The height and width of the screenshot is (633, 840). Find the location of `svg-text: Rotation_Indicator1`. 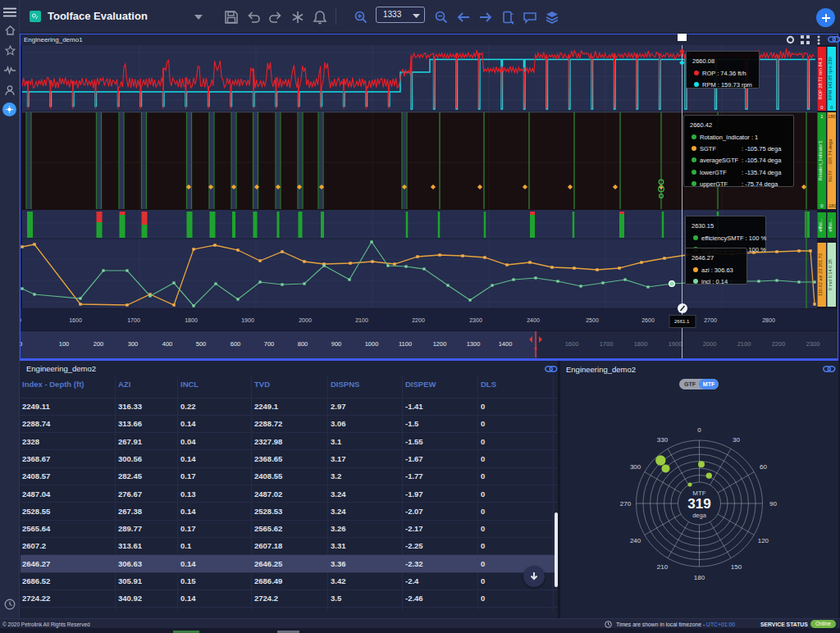

svg-text: Rotation_Indicator1 is located at coordinates (820, 161).